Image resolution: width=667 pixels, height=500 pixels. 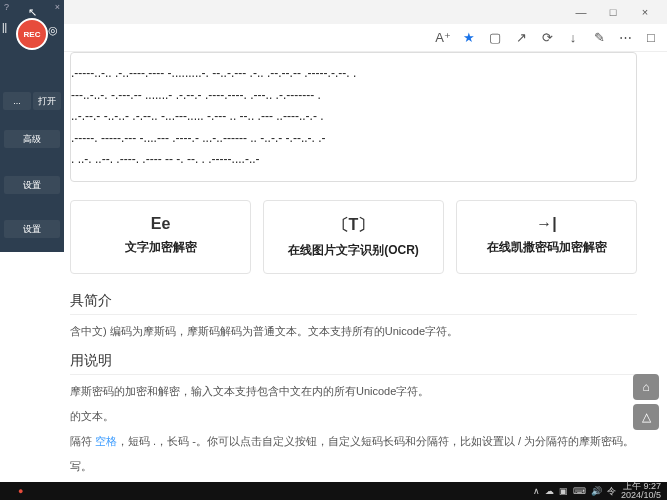 I want to click on settings-button: 设置, so click(x=32, y=185).